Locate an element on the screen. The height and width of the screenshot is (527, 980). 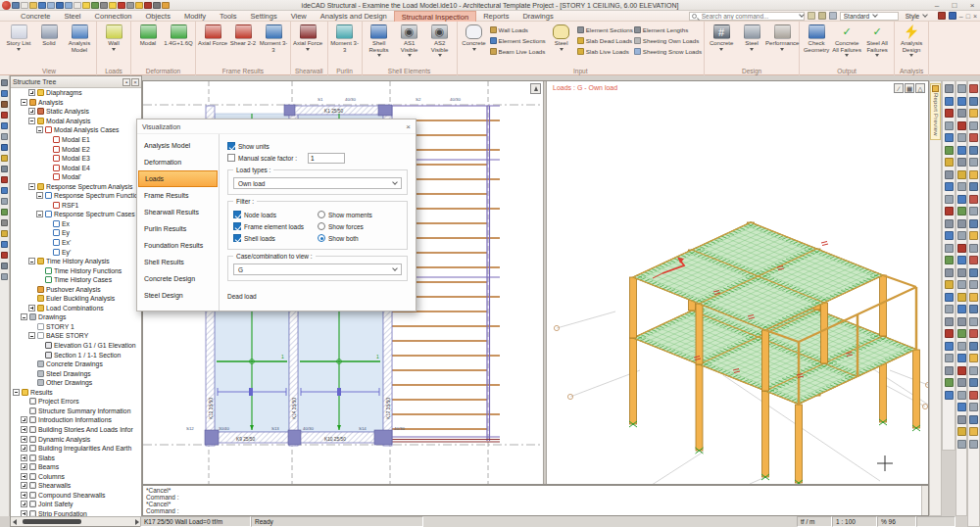
dialog-nav-steel-design: Steel Design is located at coordinates (178, 296).